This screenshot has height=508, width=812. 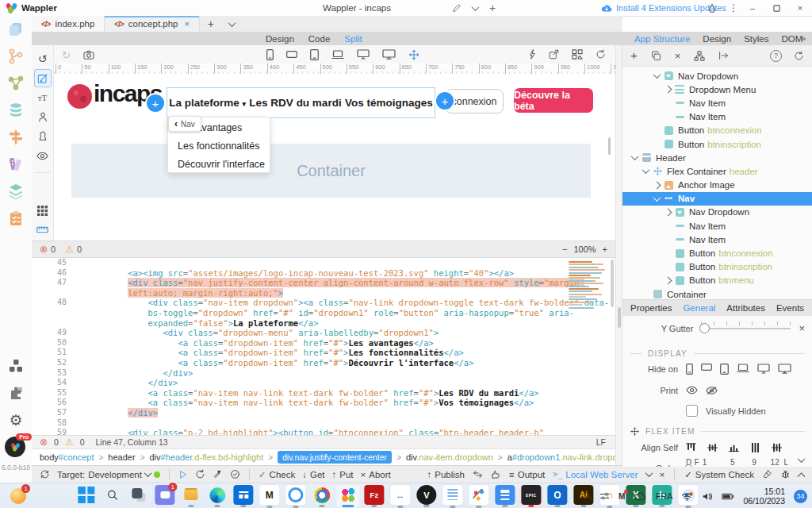 What do you see at coordinates (190, 496) in the screenshot?
I see `taskbar-file-explorer` at bounding box center [190, 496].